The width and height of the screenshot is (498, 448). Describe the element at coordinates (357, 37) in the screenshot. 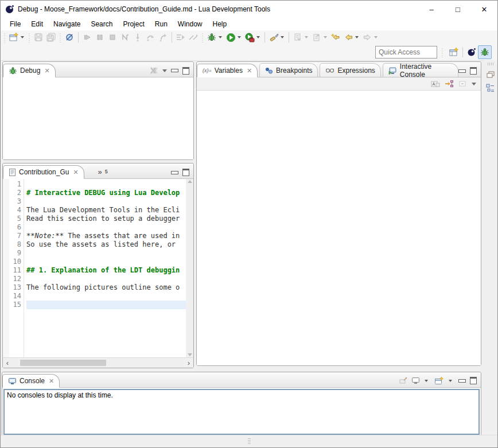

I see `back-dropdown` at that location.